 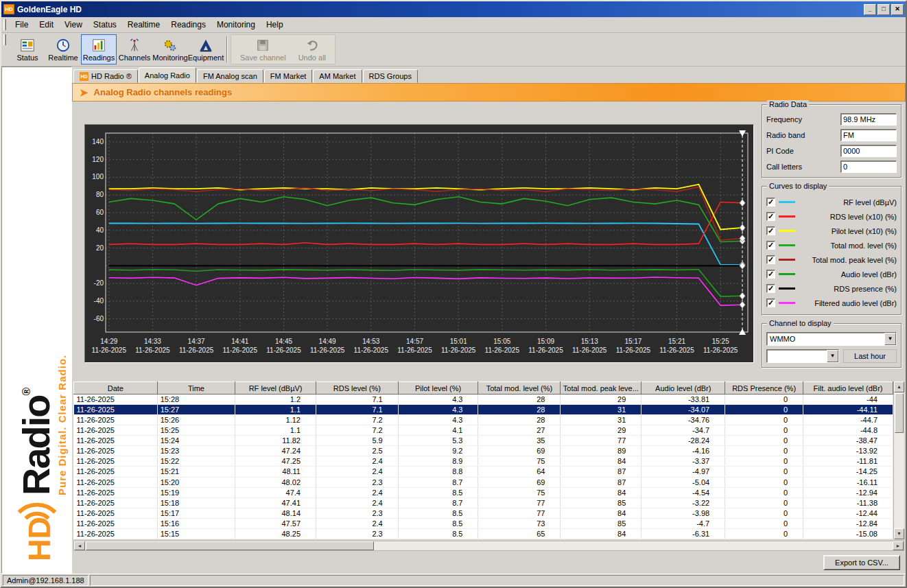 I want to click on table-cell: -34.76, so click(x=683, y=420).